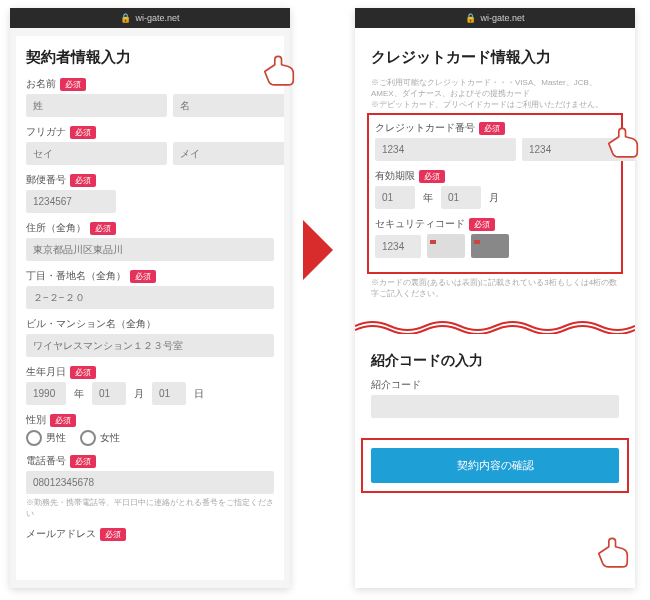 Image resolution: width=650 pixels, height=600 pixels. Describe the element at coordinates (150, 298) in the screenshot. I see `addr2-input` at that location.